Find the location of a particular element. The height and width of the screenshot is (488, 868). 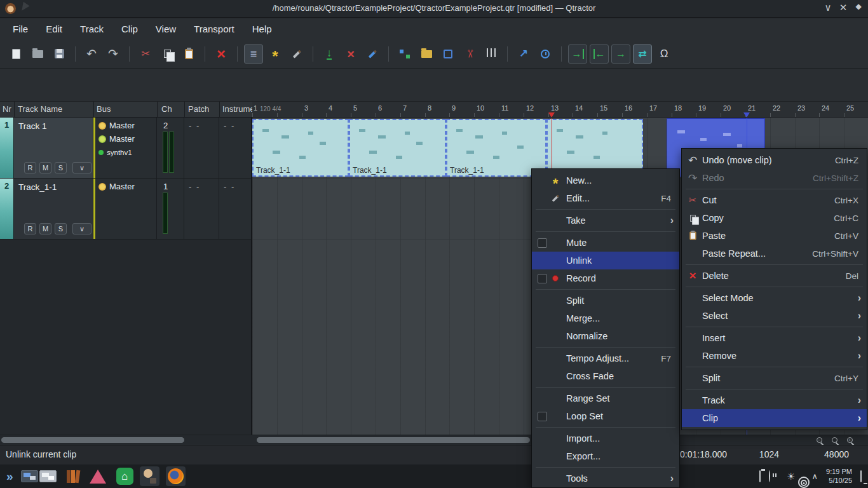

menu-item-delete: ×DeleteDel is located at coordinates (774, 276).